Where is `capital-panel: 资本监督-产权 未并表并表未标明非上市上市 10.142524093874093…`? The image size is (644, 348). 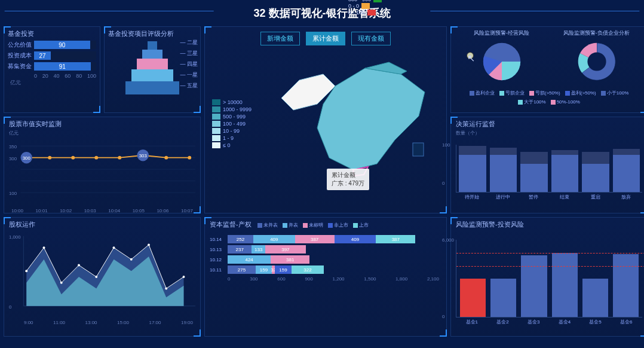 capital-panel: 资本监督-产权 未并表并表未标明非上市上市 10.142524093874093… is located at coordinates (326, 277).